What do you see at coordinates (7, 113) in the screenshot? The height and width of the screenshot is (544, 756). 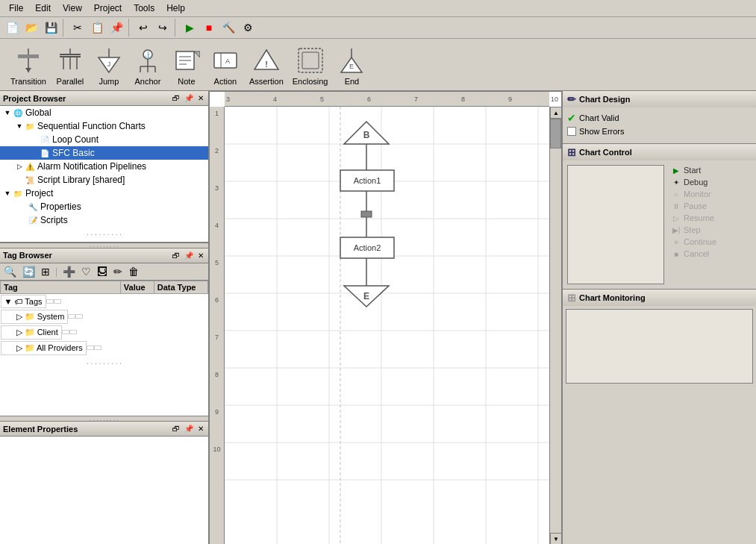 I see `expand-global: ▼` at bounding box center [7, 113].